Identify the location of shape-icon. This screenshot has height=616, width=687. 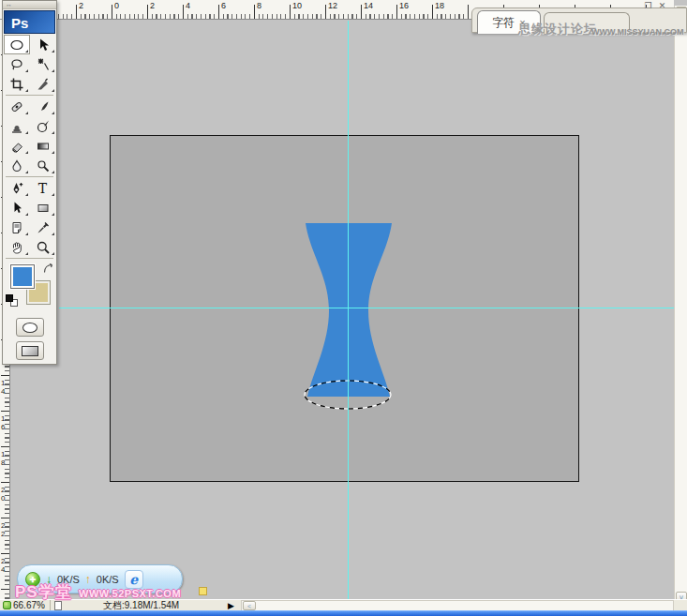
(43, 208).